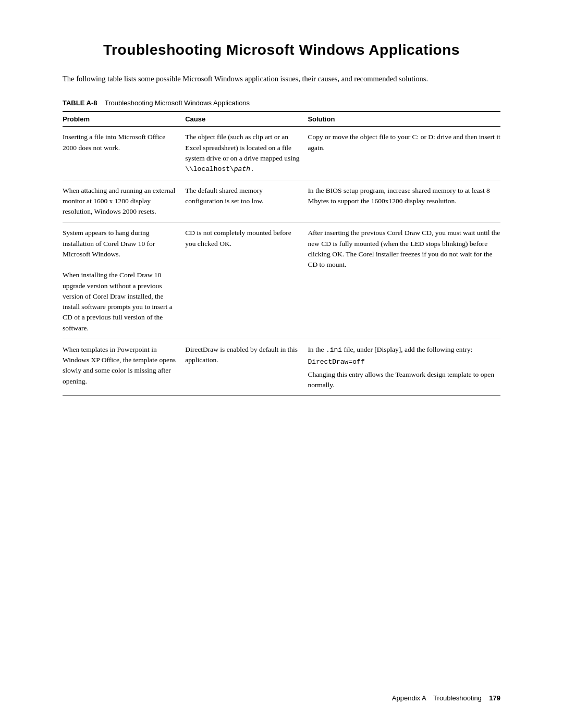  I want to click on problem-cell: Inserting a file into Microsoft Office 2…, so click(124, 153).